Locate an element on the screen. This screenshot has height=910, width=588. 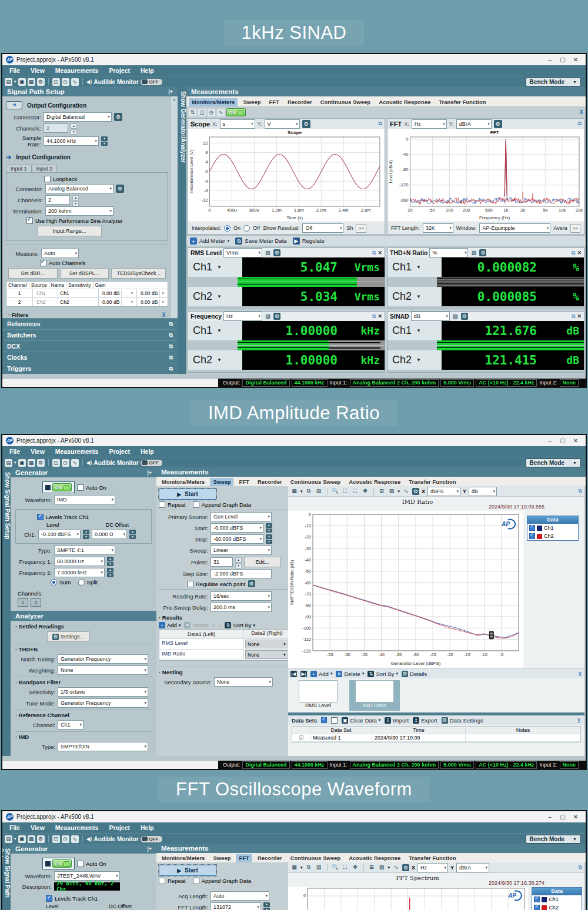
limits-icon: ∿ is located at coordinates (396, 868).